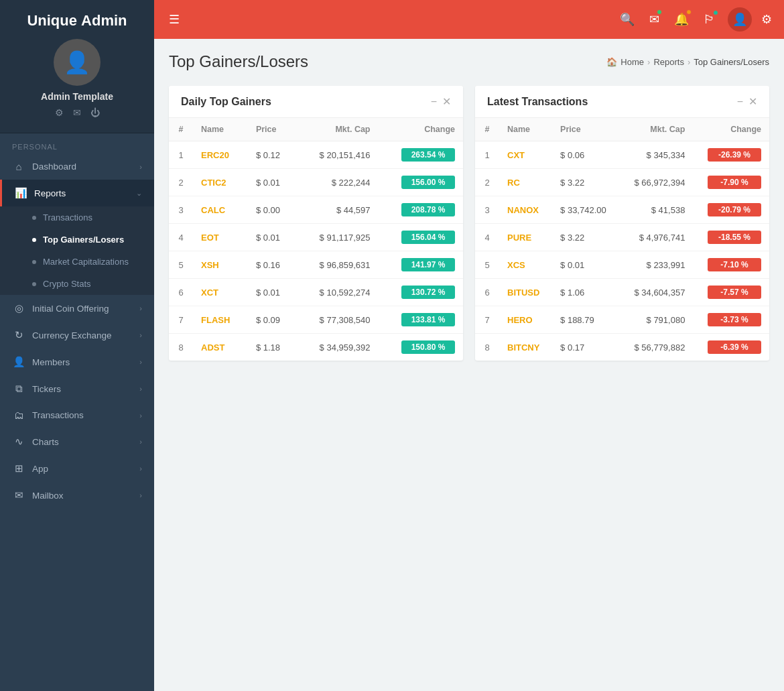 Image resolution: width=784 pixels, height=691 pixels. What do you see at coordinates (95, 113) in the screenshot?
I see `power-icon: ⏻` at bounding box center [95, 113].